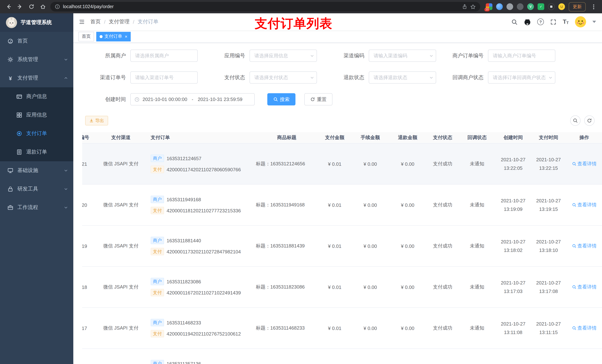  I want to click on channel-order-no-field: 渠道订单号, so click(140, 77).